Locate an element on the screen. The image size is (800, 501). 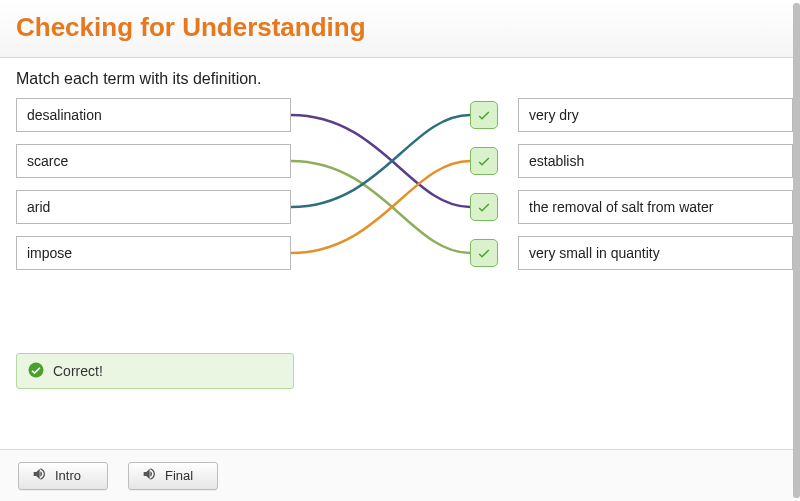
page-title: Checking for Understanding is located at coordinates (400, 28).